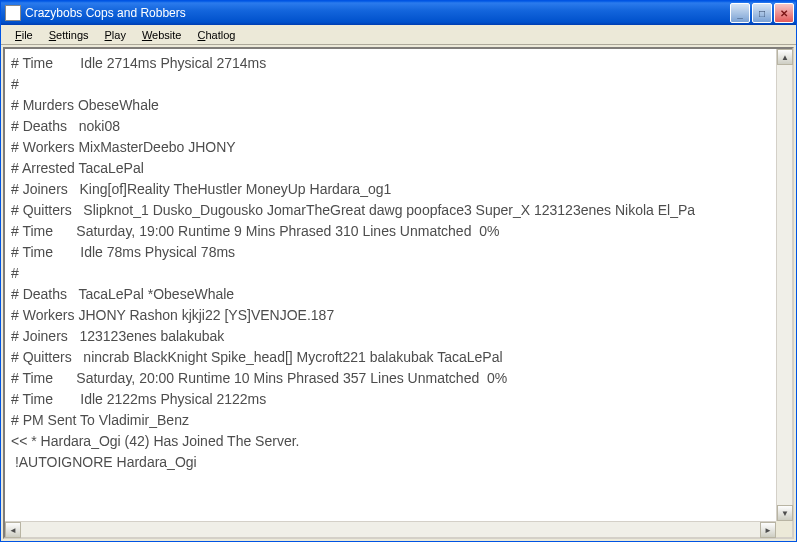 This screenshot has width=797, height=542. What do you see at coordinates (398, 13) in the screenshot?
I see `titlebar: Crazybobs Cops and Robbers _ □ ✕` at bounding box center [398, 13].